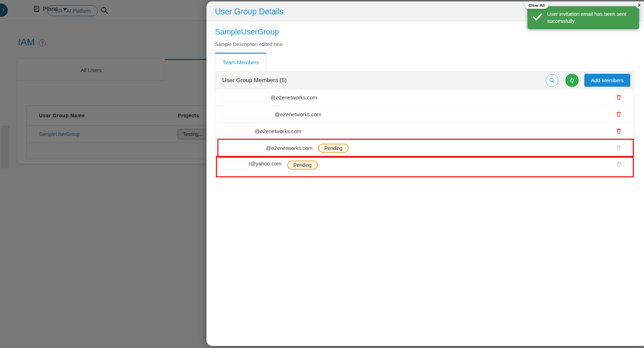  I want to click on search-icon, so click(552, 80).